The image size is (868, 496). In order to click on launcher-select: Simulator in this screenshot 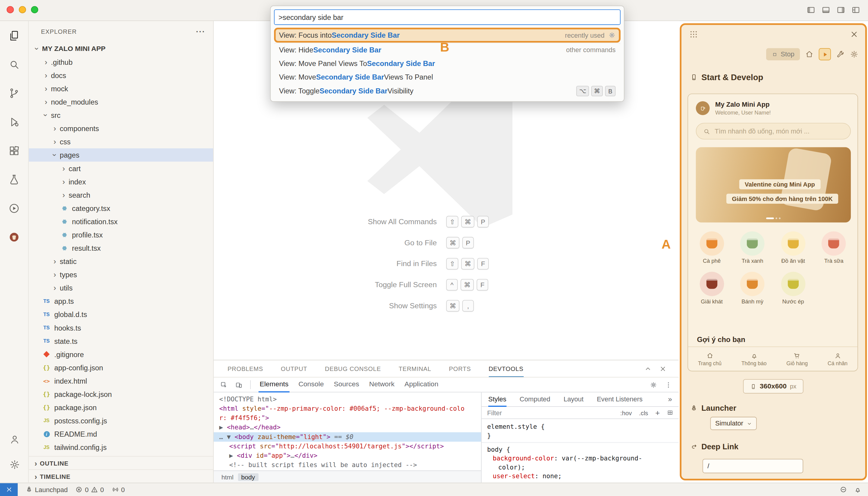, I will do `click(734, 423)`.